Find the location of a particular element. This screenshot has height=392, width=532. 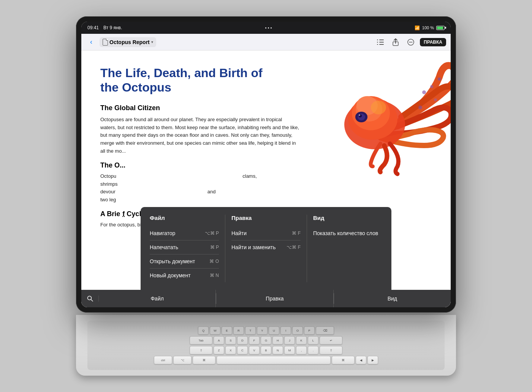

key-j: J is located at coordinates (290, 340).